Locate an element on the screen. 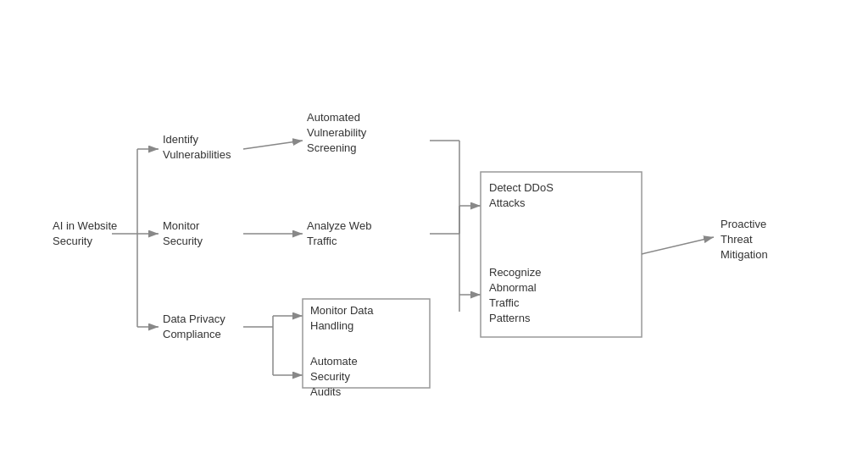  node-auto-vuln-screen: AutomatedVulnerabilityScreening is located at coordinates (337, 134).